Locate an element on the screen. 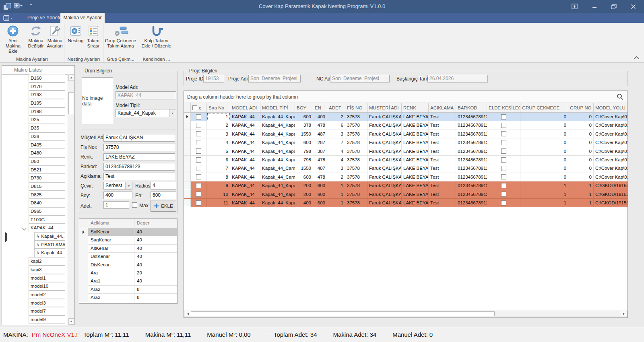 The height and width of the screenshot is (342, 644). edges-row: SagKenar40 is located at coordinates (128, 240).